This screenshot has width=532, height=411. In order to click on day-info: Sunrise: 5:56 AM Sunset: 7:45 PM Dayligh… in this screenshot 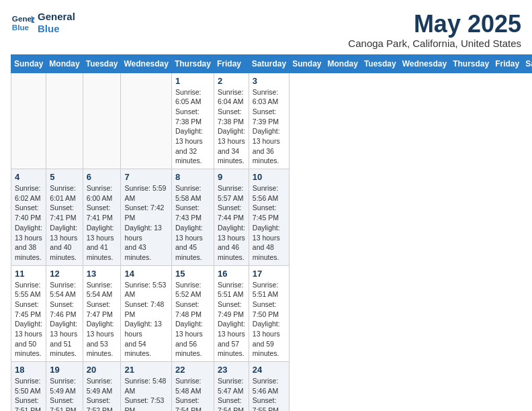, I will do `click(269, 223)`.